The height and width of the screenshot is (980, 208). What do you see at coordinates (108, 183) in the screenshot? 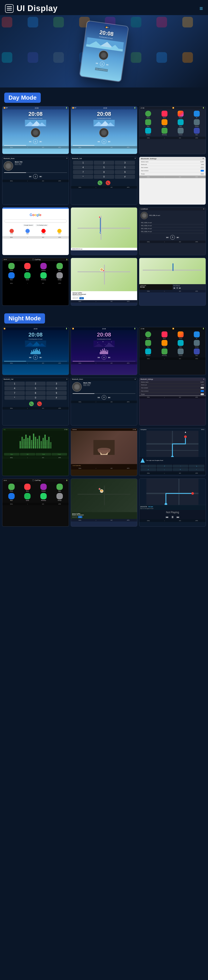
I see `end-call-btn: 📞` at bounding box center [108, 183].